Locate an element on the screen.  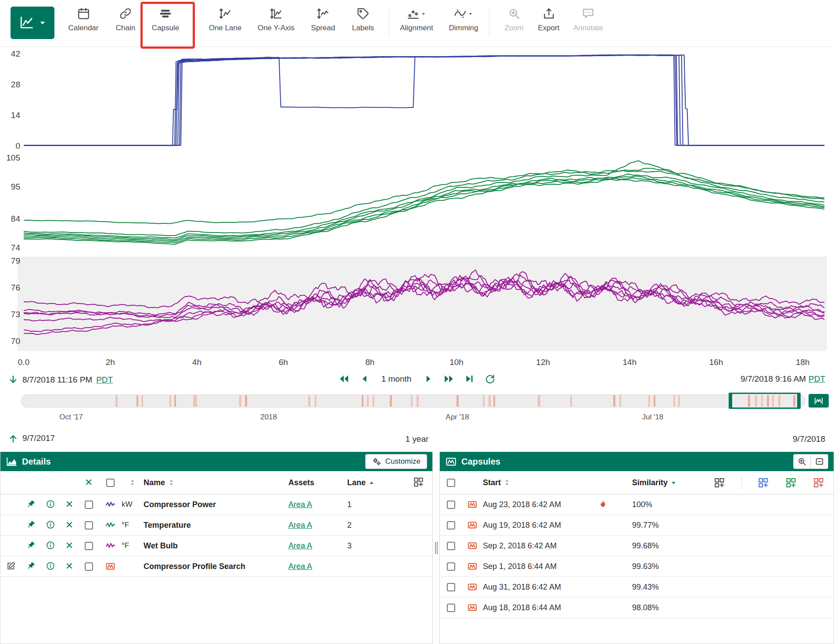
toolbar-dimming-button: Dimming is located at coordinates (464, 20).